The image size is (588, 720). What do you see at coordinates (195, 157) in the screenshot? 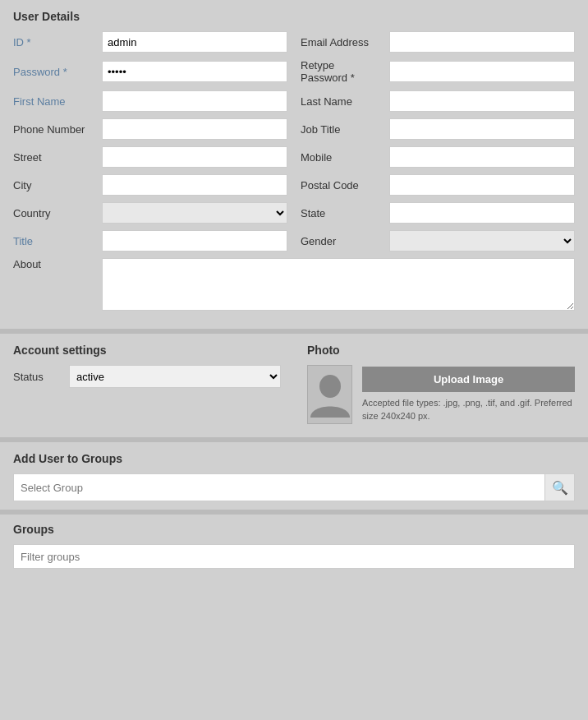
I see `street-input` at bounding box center [195, 157].